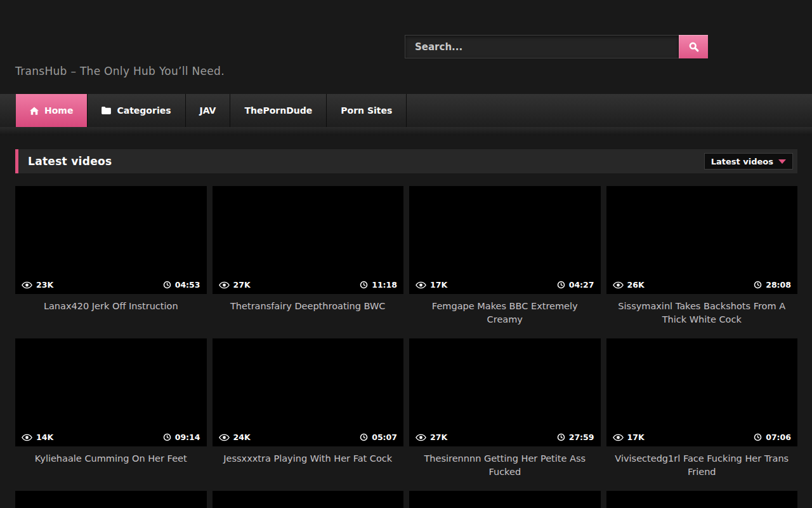  I want to click on video-duration-value: 11:18, so click(384, 284).